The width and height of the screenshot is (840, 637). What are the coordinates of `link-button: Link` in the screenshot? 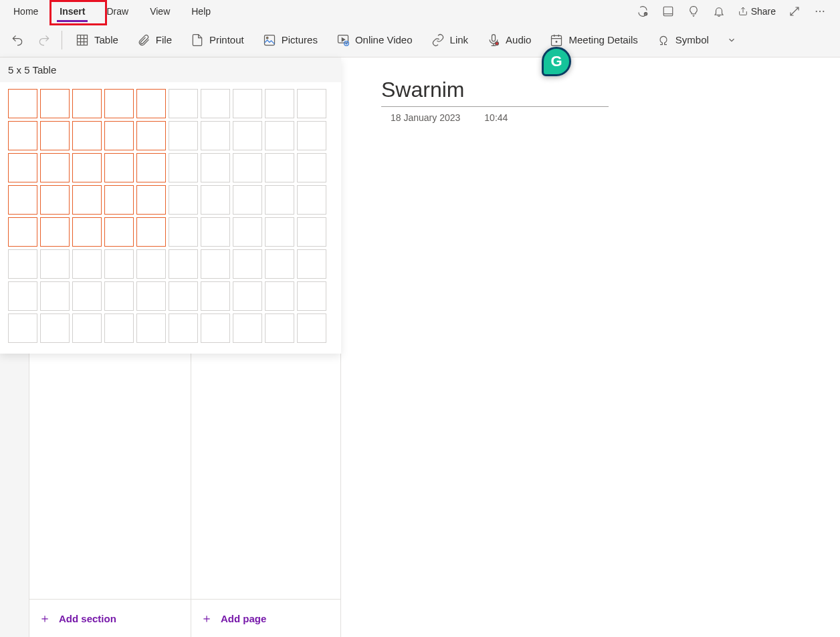 It's located at (450, 40).